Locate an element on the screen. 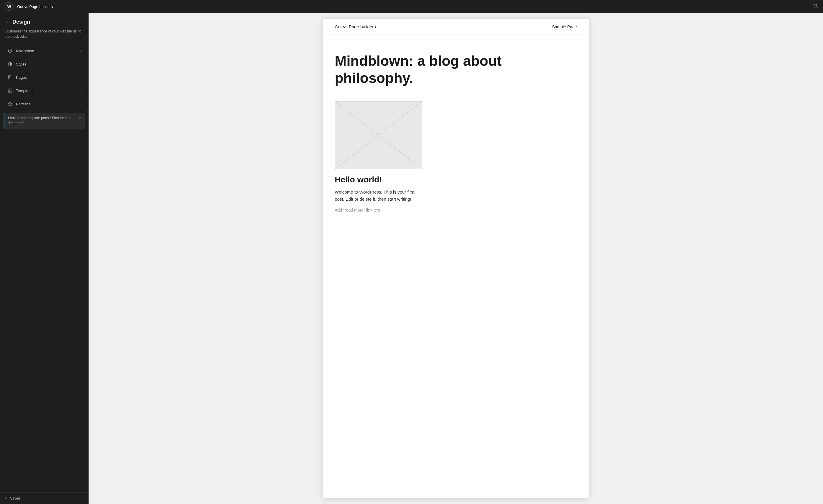 This screenshot has height=504, width=823. post-title: Hello world! is located at coordinates (379, 180).